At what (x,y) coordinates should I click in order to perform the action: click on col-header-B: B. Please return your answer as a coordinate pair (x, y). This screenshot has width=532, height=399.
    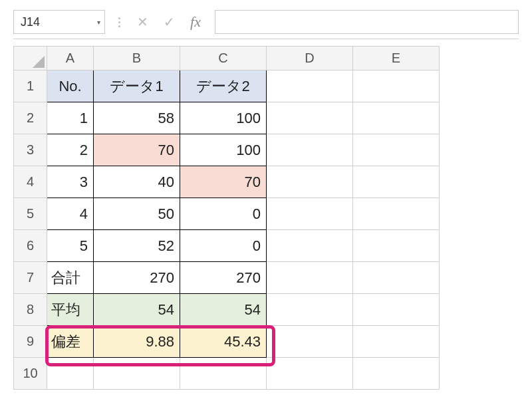
    Looking at the image, I should click on (137, 59).